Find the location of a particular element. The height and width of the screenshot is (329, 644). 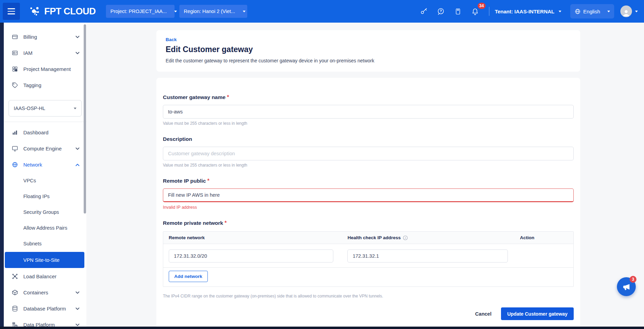

description-helper: Value must be 255 characters or less in … is located at coordinates (368, 165).